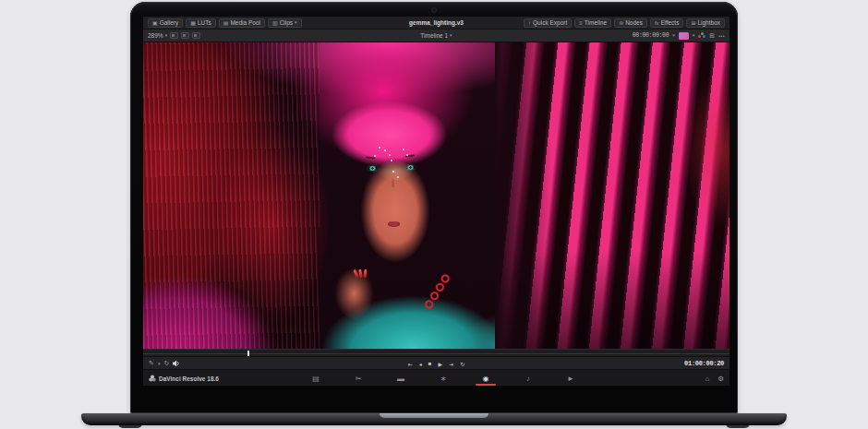 This screenshot has width=868, height=429. I want to click on quick-export-icon: ↑, so click(530, 23).